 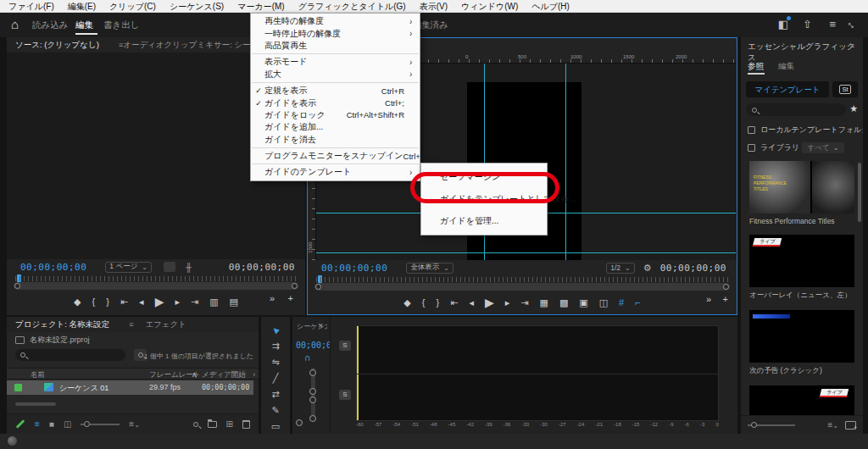 I want to click on label-color-swatch, so click(x=19, y=388).